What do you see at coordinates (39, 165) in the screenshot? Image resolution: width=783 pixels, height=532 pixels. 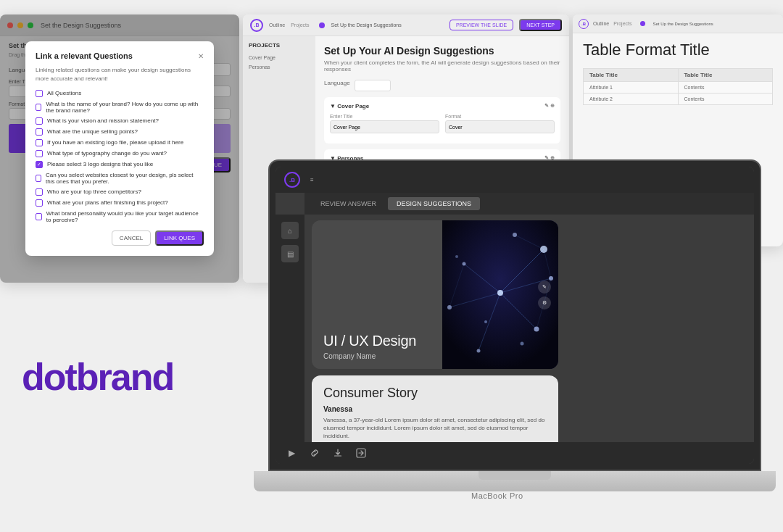 I see `modal-checkbox-6: ✓` at bounding box center [39, 165].